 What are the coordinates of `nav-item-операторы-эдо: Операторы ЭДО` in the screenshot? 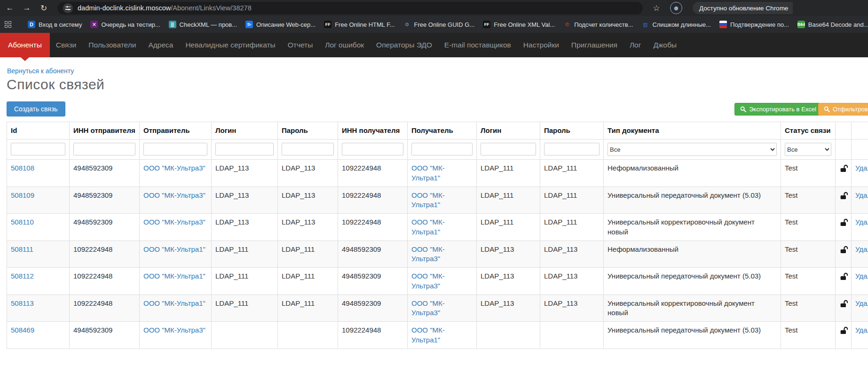 It's located at (404, 45).